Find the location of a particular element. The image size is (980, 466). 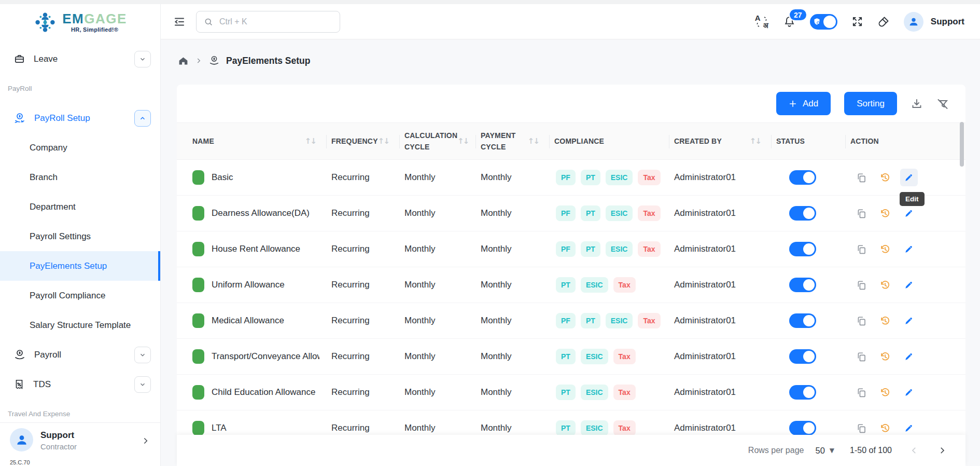

row-payment-cycle: Monthly is located at coordinates (512, 285).